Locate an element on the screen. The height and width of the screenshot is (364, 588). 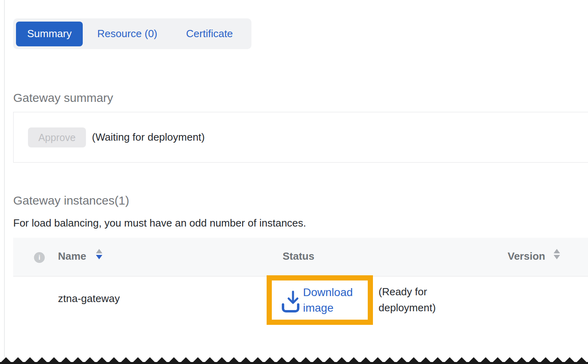
tab-certificate: Certificate is located at coordinates (209, 34).